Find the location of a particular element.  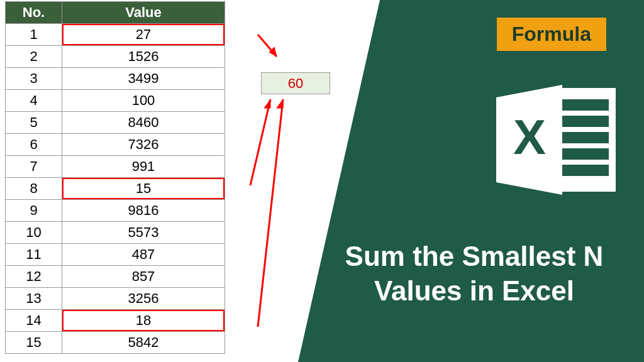

table-row: 58460 is located at coordinates (116, 123).